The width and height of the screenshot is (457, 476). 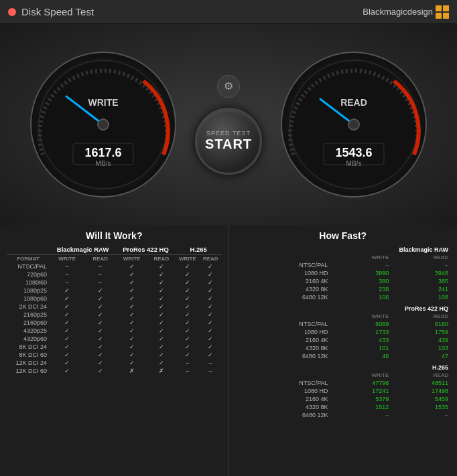 What do you see at coordinates (361, 332) in the screenshot?
I see `fast-write-val: 1733` at bounding box center [361, 332].